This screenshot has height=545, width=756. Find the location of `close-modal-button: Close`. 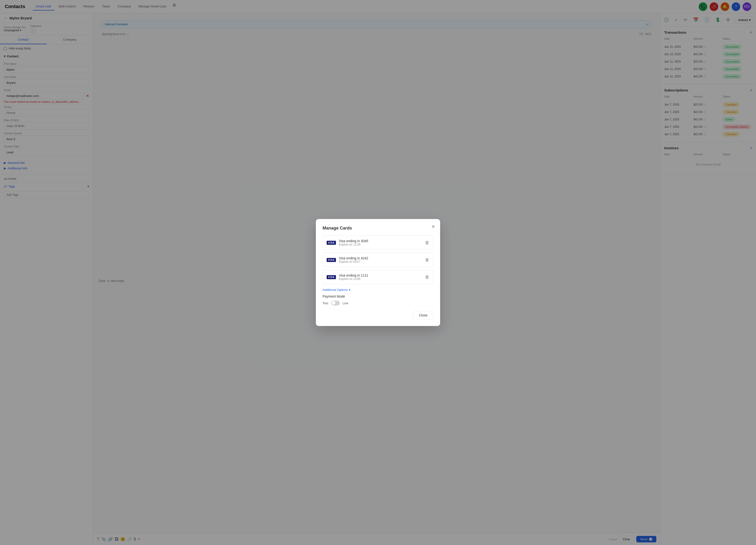

close-modal-button: Close is located at coordinates (423, 315).